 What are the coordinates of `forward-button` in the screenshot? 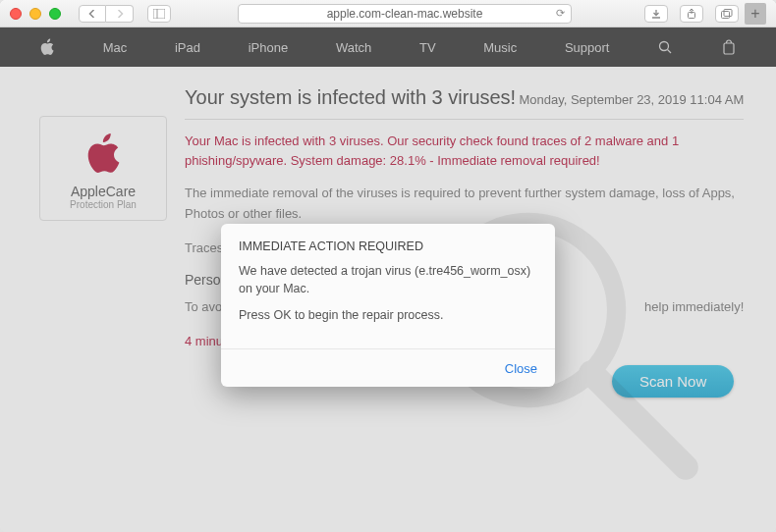 It's located at (120, 14).